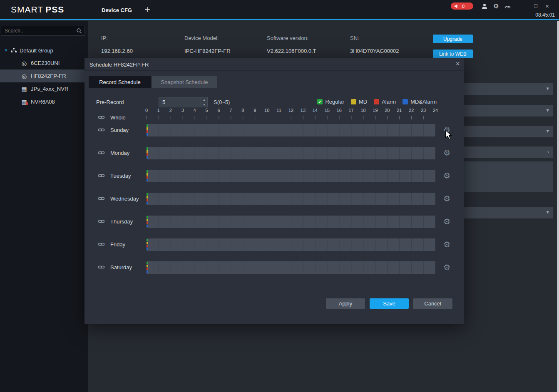 The image size is (559, 392). What do you see at coordinates (274, 65) in the screenshot?
I see `dialog-title-bar: Schedule HF8242FP-FR ×` at bounding box center [274, 65].